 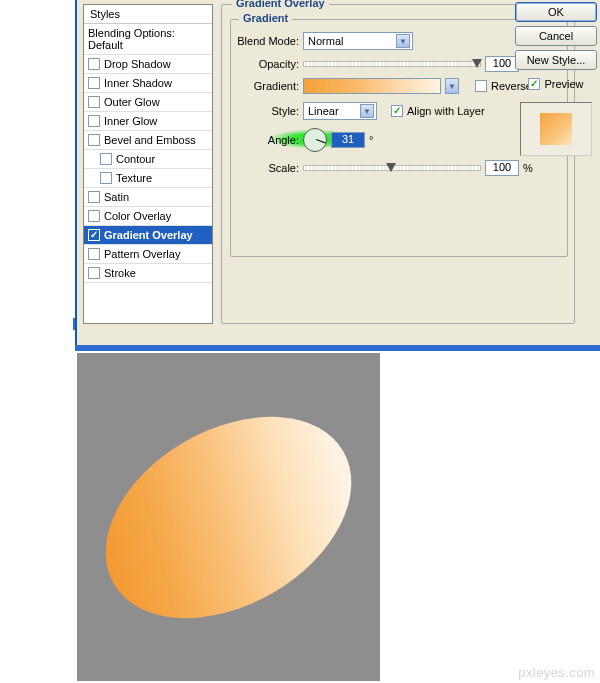 I want to click on style-drop-shadow: Drop Shadow, so click(x=148, y=64).